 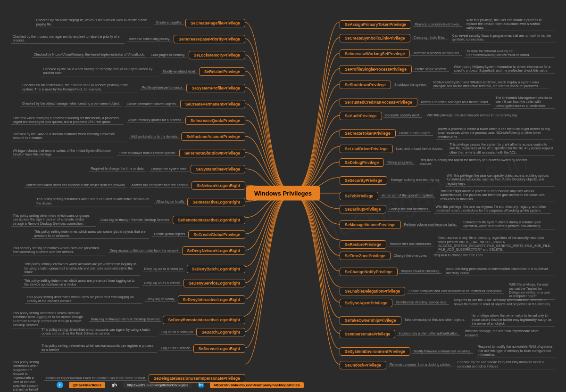 What do you see at coordinates (162, 88) in the screenshot?
I see `detail-short: Profile system performance.` at bounding box center [162, 88].